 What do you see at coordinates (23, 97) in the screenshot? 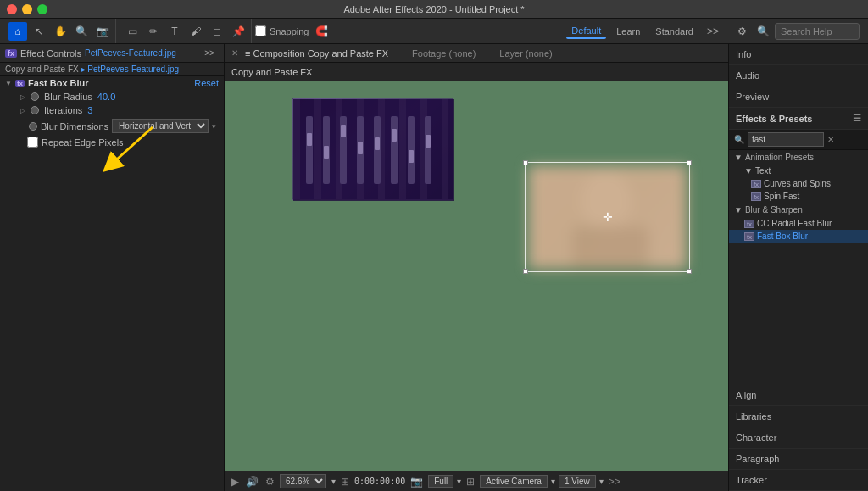
I see `blur-radius-expand-icon: ▷` at bounding box center [23, 97].